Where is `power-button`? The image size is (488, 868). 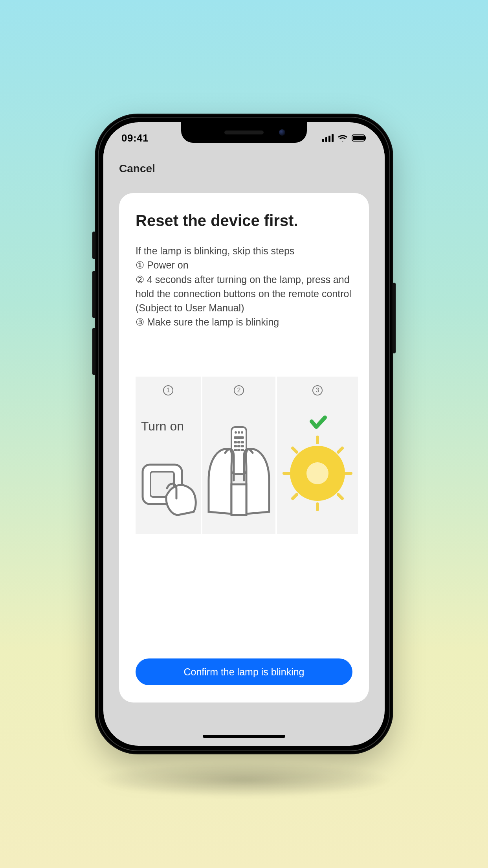
power-button is located at coordinates (394, 318).